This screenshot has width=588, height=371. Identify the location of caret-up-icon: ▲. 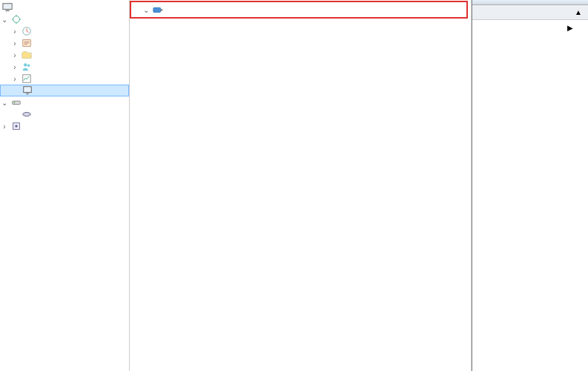
(578, 12).